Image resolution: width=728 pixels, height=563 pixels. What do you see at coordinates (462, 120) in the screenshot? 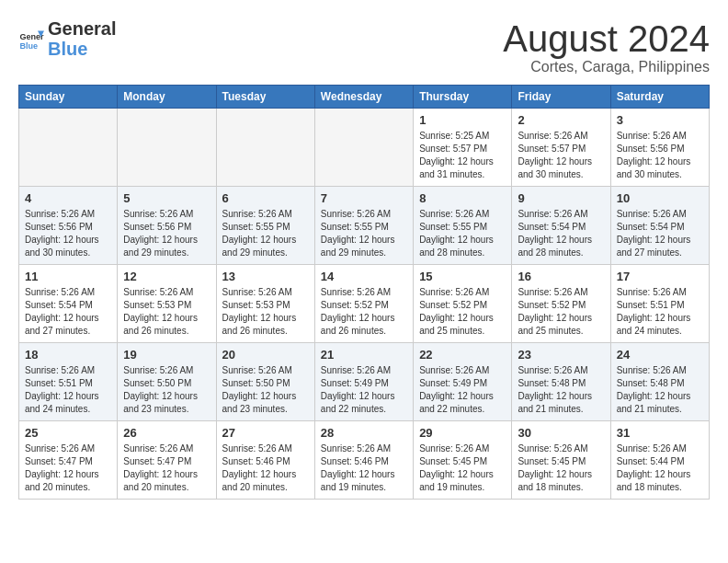
I see `day-number: 1` at bounding box center [462, 120].